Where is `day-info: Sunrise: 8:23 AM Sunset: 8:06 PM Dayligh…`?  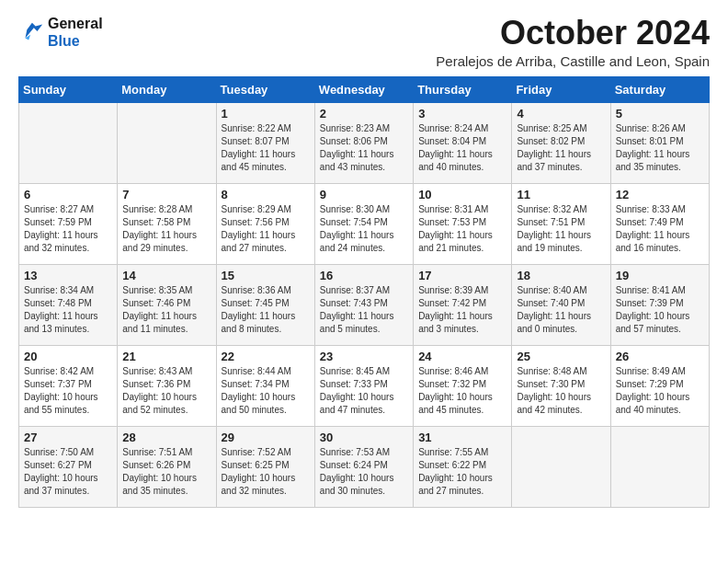
day-info: Sunrise: 8:23 AM Sunset: 8:06 PM Dayligh… is located at coordinates (364, 148).